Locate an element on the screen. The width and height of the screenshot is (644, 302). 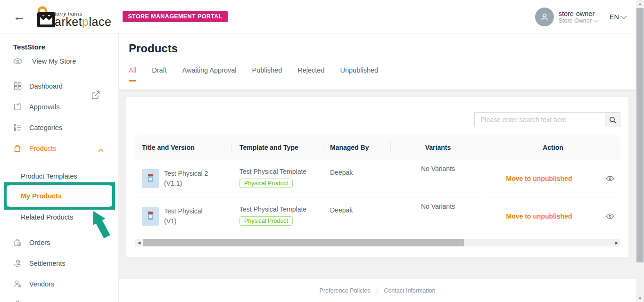
tab-published: Published is located at coordinates (267, 74).